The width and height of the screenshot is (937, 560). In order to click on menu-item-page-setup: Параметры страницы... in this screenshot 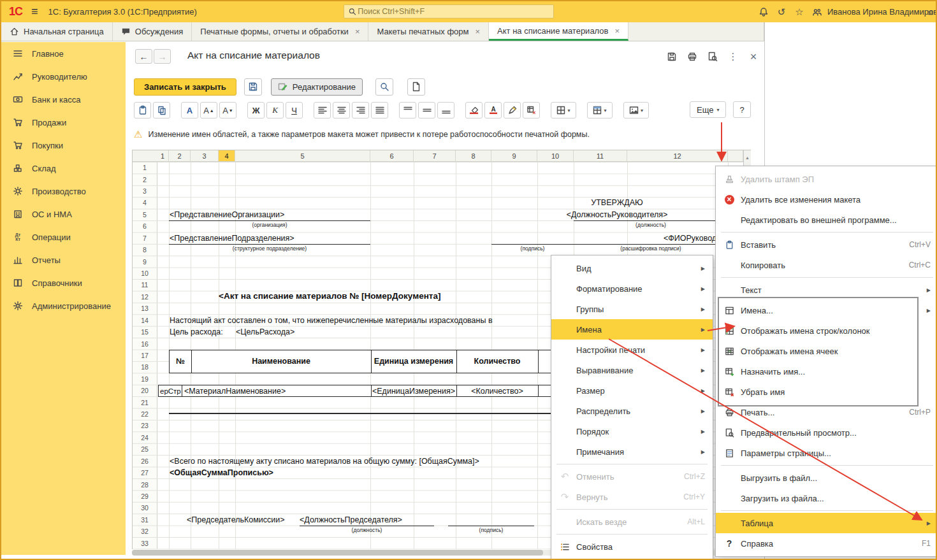, I will do `click(826, 453)`.